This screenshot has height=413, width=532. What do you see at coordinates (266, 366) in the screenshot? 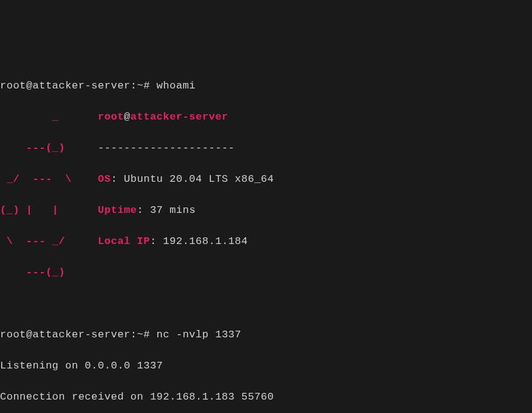
I see `output-line: Listening on 0.0.0.0 1337` at bounding box center [266, 366].